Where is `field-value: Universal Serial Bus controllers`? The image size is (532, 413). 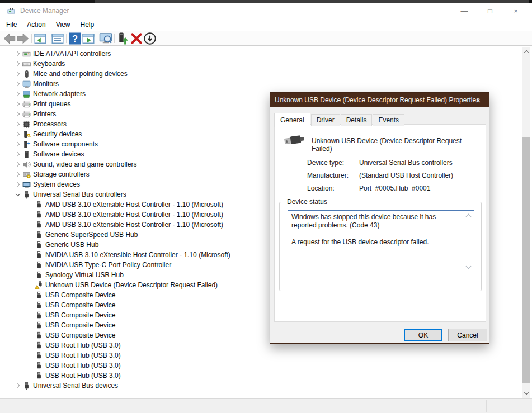
field-value: Universal Serial Bus controllers is located at coordinates (406, 163).